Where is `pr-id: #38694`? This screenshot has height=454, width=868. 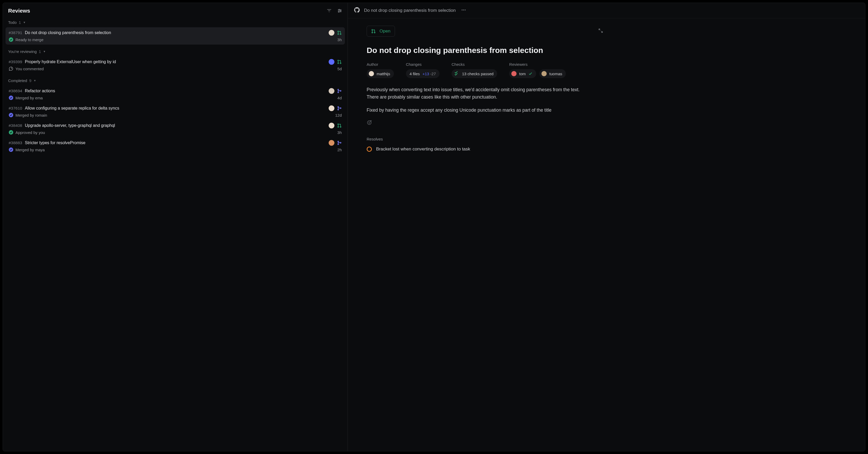 pr-id: #38694 is located at coordinates (16, 91).